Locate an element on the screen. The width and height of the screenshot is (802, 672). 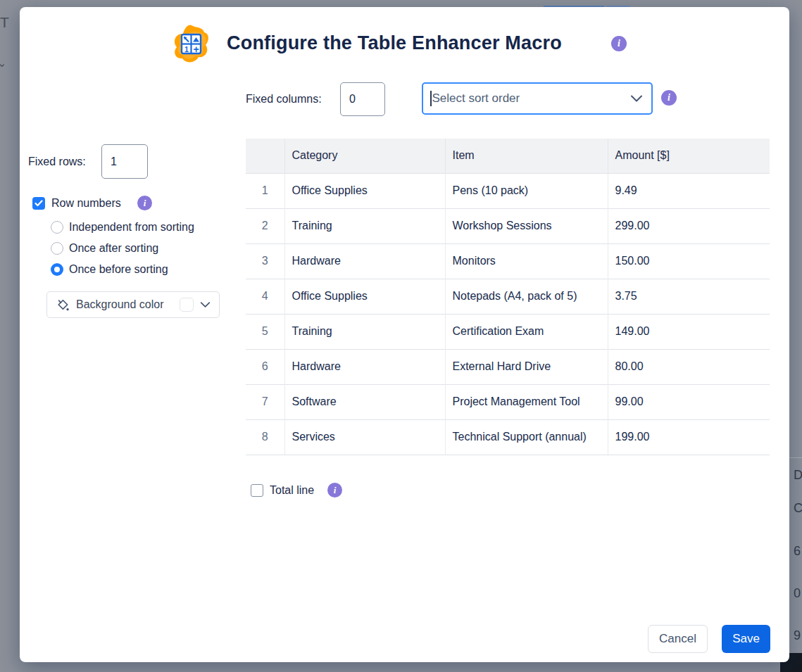
row-number-cell: 4 is located at coordinates (265, 296).